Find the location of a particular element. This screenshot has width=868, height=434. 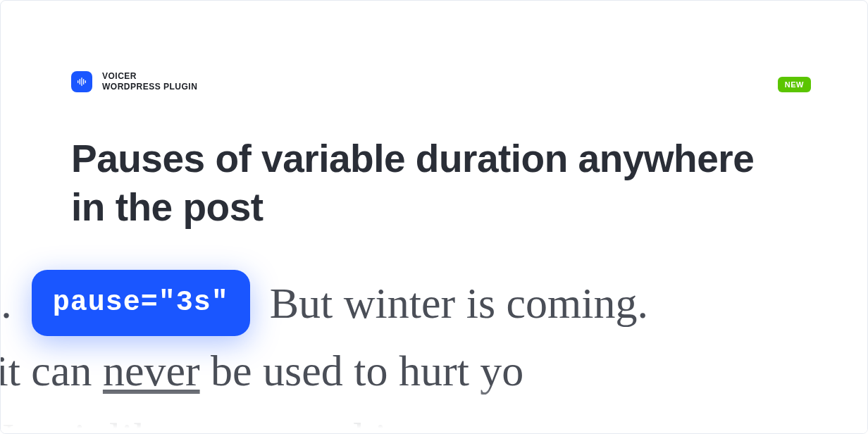

pause-chip: pause="3s" is located at coordinates (141, 303).